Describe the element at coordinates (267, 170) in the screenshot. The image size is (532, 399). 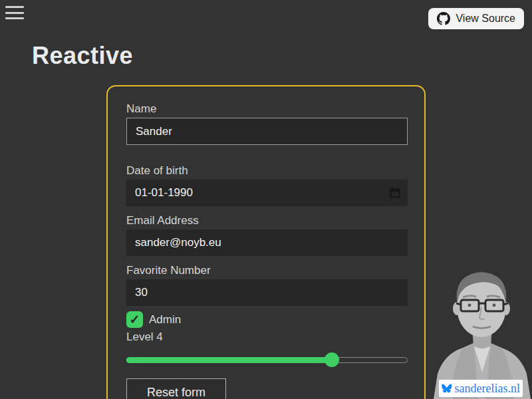
I see `dob-label: Date of birth` at that location.